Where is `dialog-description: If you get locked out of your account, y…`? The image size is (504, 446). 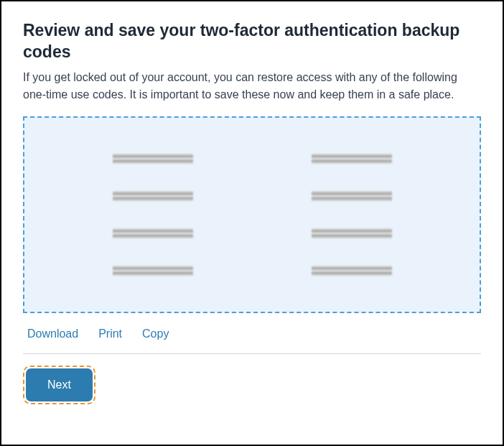
dialog-description: If you get locked out of your account, y… is located at coordinates (252, 86).